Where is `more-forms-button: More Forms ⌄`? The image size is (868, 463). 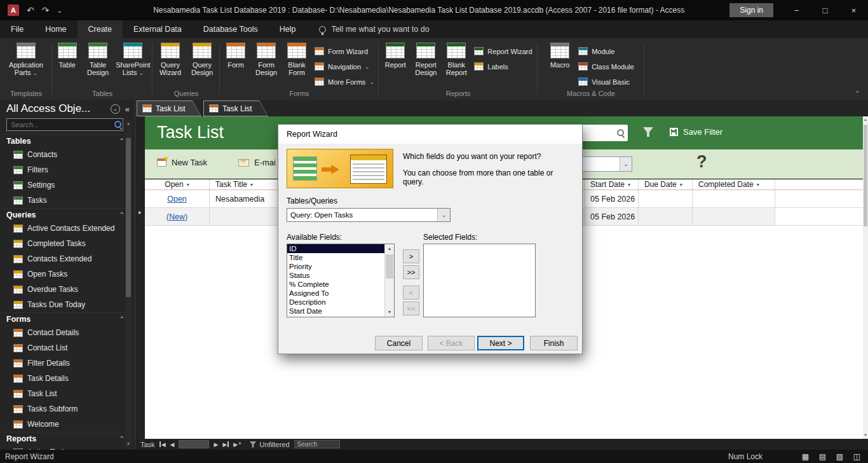 more-forms-button: More Forms ⌄ is located at coordinates (344, 81).